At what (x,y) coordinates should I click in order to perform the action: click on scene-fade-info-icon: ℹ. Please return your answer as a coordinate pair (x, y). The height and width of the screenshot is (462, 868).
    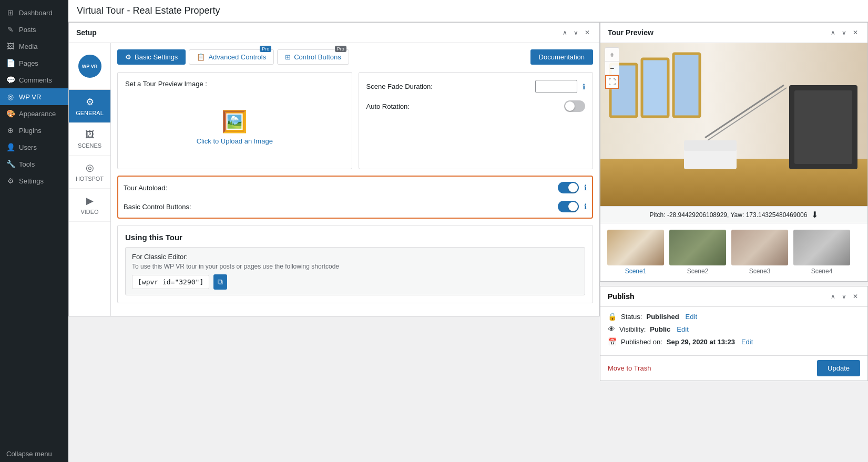
    Looking at the image, I should click on (584, 87).